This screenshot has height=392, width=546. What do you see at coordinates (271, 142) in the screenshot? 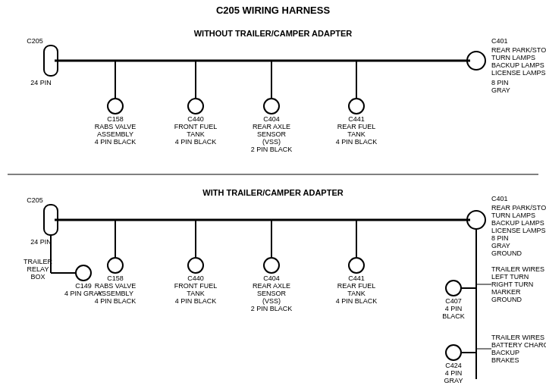
I see `c404-text3: (VSS)` at bounding box center [271, 142].